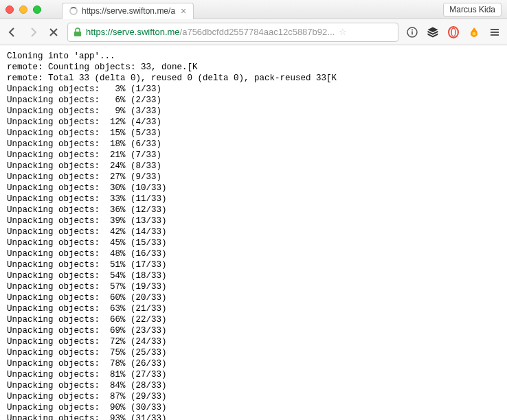  Describe the element at coordinates (23, 10) in the screenshot. I see `minimize-window-button` at that location.